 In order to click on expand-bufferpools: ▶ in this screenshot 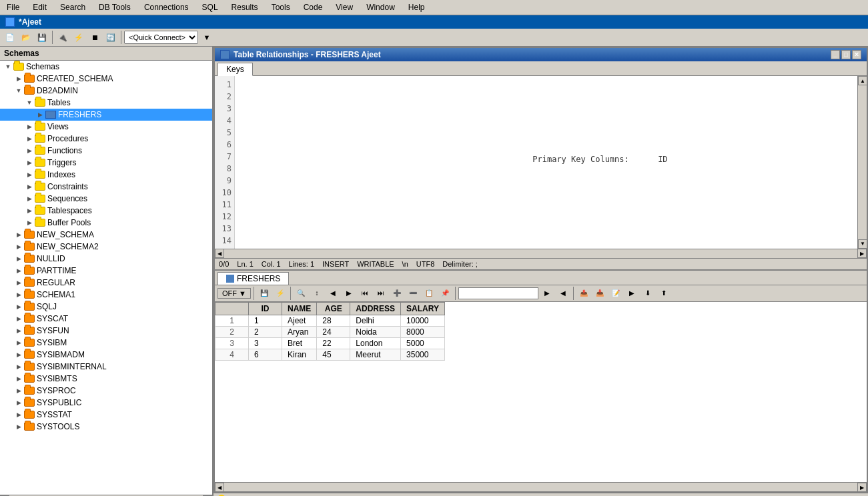, I will do `click(29, 223)`.